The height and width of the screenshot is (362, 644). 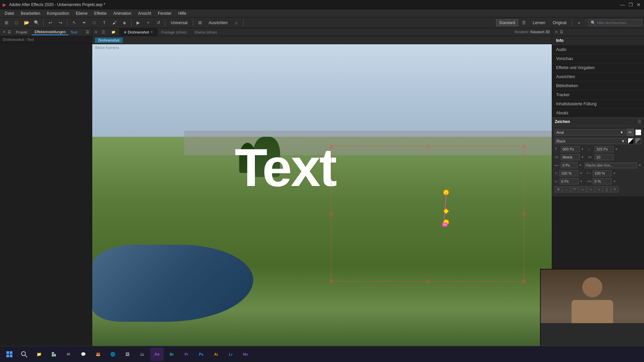 I want to click on tracking-input: 10, so click(x=604, y=157).